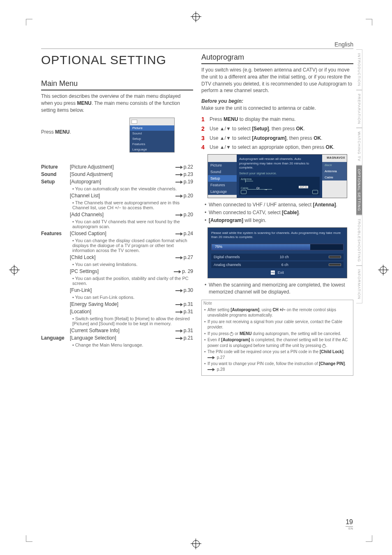 Image resolution: width=392 pixels, height=555 pixels. Describe the element at coordinates (277, 247) in the screenshot. I see `progress-bar: 75%` at that location.